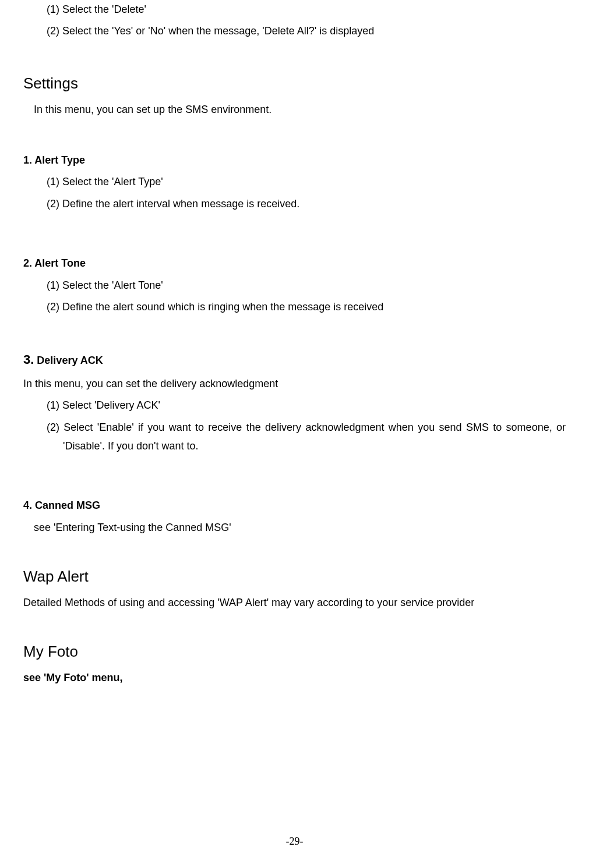 This screenshot has height=868, width=589. I want to click on canned-msg-heading: 4. Canned MSG, so click(295, 505).